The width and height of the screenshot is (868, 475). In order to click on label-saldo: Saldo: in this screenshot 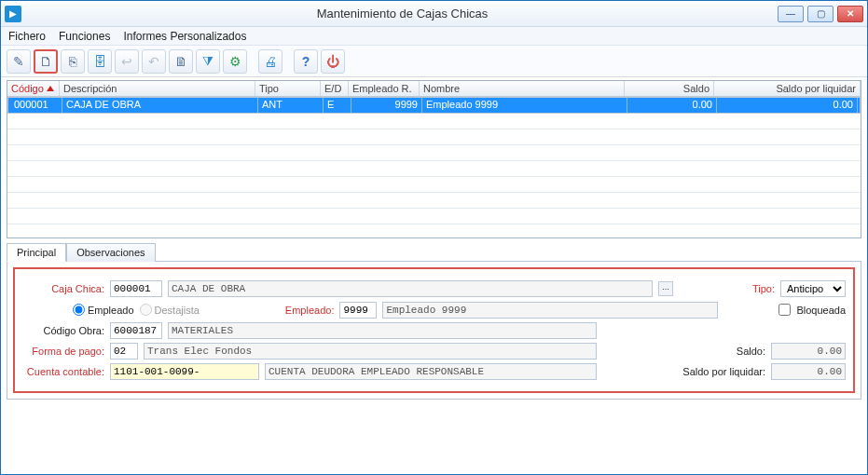, I will do `click(751, 351)`.